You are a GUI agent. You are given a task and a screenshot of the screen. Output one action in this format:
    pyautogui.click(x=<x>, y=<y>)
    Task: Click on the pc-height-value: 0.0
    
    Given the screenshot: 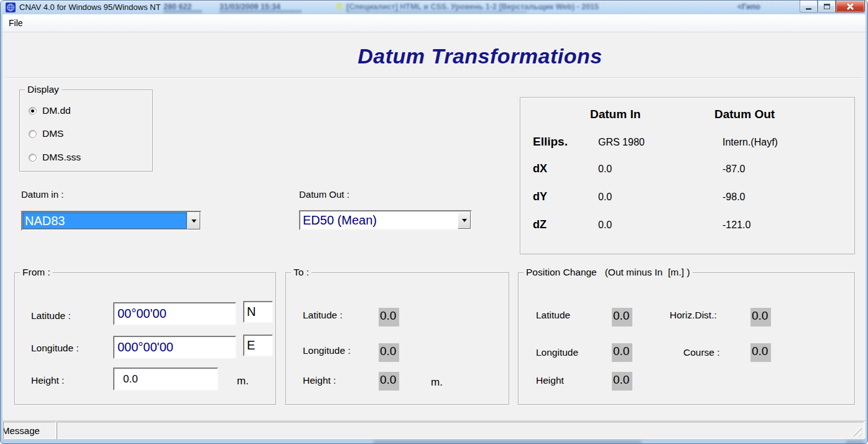 What is the action you would take?
    pyautogui.click(x=622, y=381)
    